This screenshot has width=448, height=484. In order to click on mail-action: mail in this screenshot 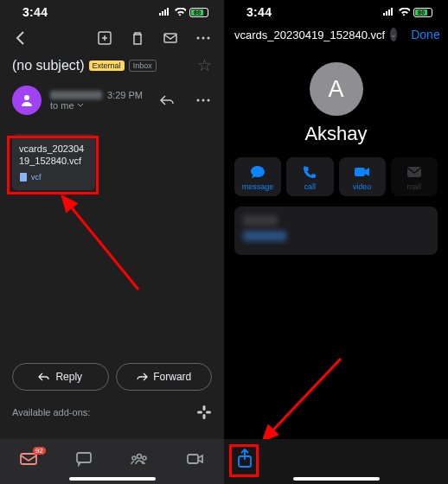, I will do `click(414, 176)`.